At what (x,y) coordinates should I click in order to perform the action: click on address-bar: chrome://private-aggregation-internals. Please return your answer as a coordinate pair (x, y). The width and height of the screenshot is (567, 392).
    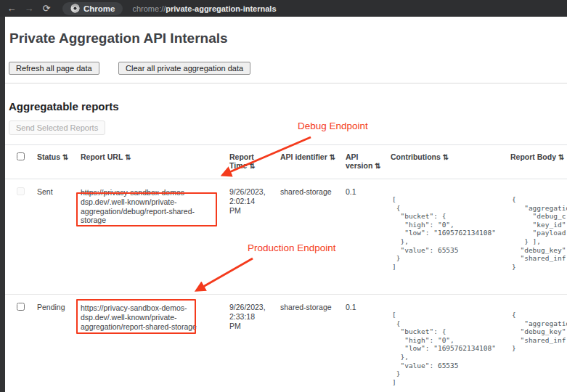
    Looking at the image, I should click on (204, 9).